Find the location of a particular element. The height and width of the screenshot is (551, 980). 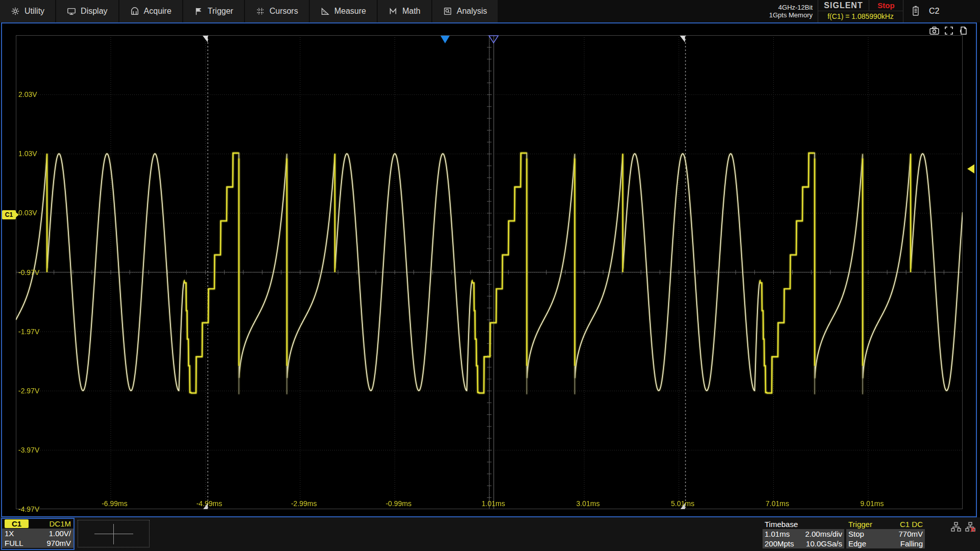

voltage-axis-label: 0.03V is located at coordinates (28, 213).